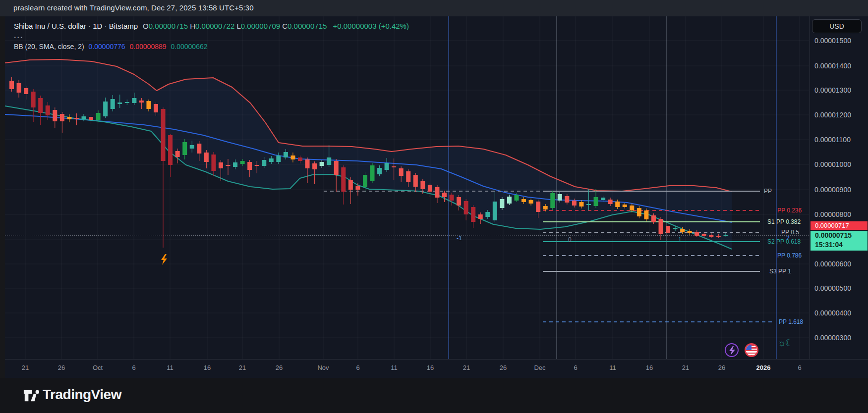 Image resolution: width=868 pixels, height=413 pixels. What do you see at coordinates (323, 367) in the screenshot?
I see `time-axis-label: Nov` at bounding box center [323, 367].